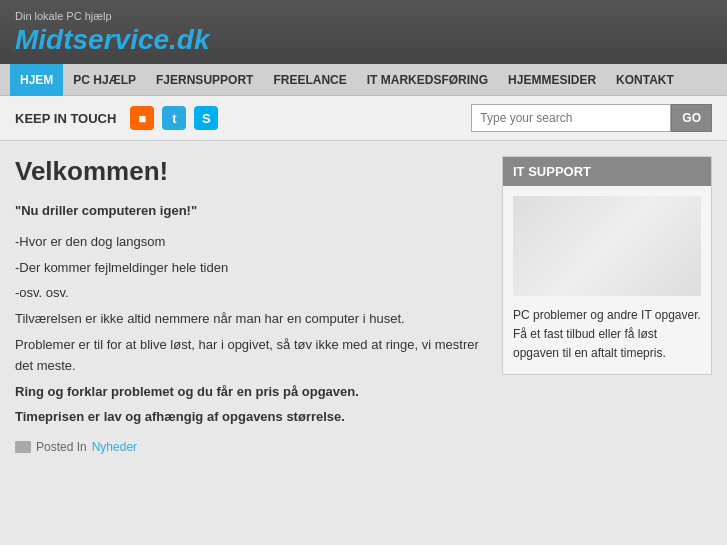  I want to click on tagline: Din lokale PC hjælp, so click(364, 16).